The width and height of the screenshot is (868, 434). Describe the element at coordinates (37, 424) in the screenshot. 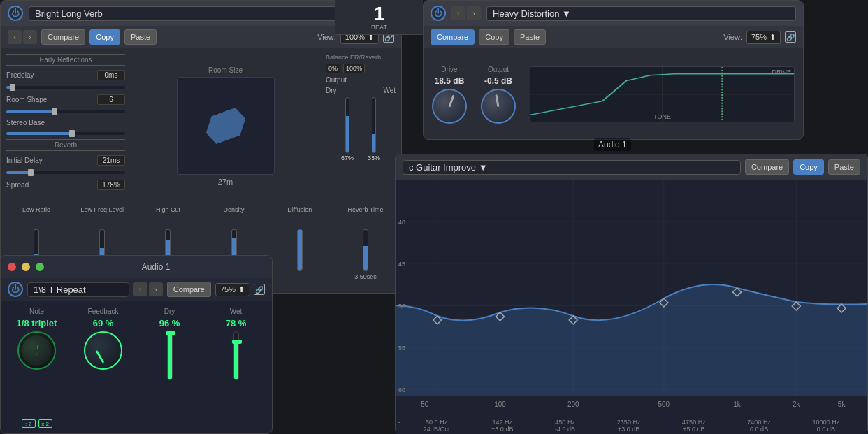

I see `beat-indicators: : 2 x 2` at that location.